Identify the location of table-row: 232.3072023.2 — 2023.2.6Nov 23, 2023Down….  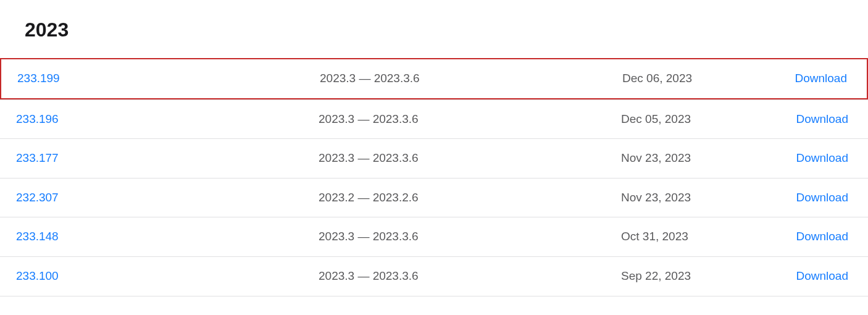
(434, 198).